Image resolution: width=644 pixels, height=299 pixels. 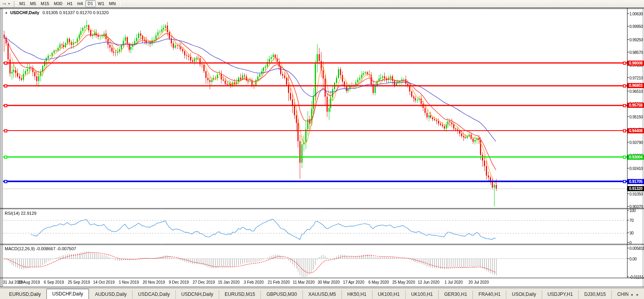 I want to click on toolbar-separator, so click(x=120, y=4).